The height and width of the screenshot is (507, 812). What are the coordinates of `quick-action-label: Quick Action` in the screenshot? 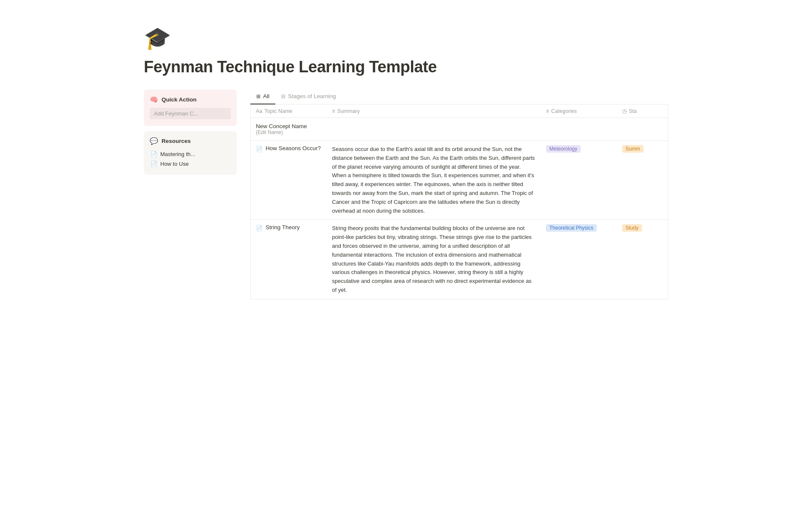 It's located at (179, 100).